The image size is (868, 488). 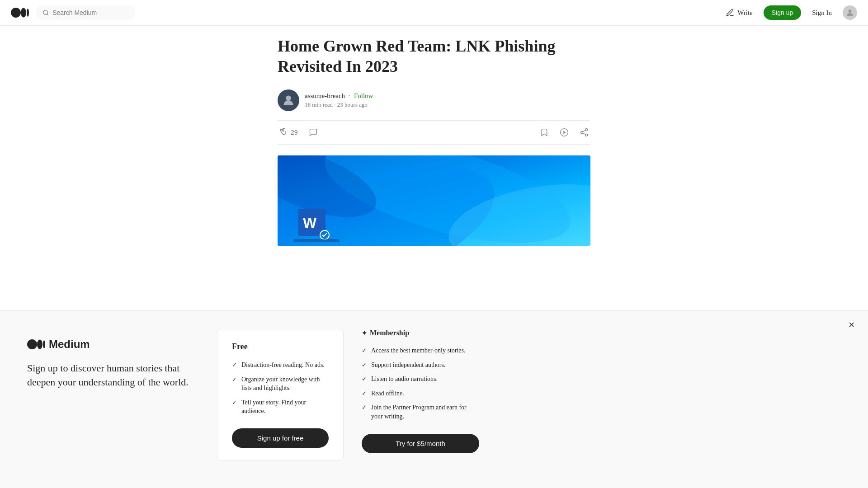 I want to click on medium-logo, so click(x=20, y=13).